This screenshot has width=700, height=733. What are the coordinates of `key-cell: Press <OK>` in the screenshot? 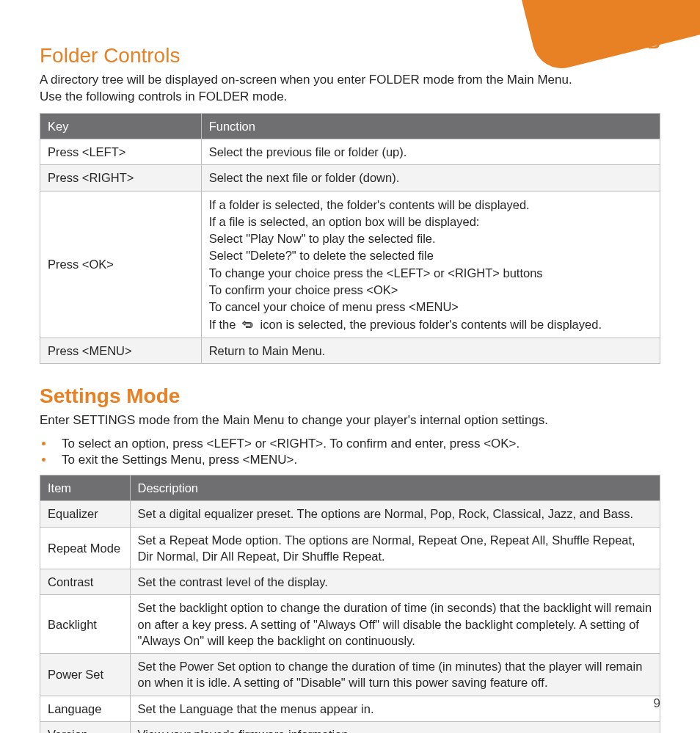 It's located at (121, 264).